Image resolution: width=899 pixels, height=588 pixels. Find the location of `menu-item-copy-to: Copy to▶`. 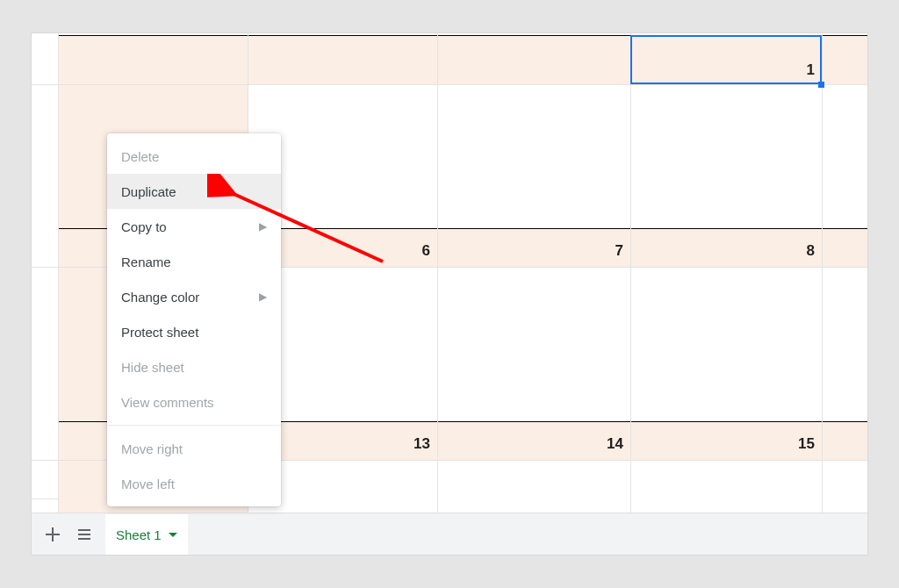

menu-item-copy-to: Copy to▶ is located at coordinates (194, 226).